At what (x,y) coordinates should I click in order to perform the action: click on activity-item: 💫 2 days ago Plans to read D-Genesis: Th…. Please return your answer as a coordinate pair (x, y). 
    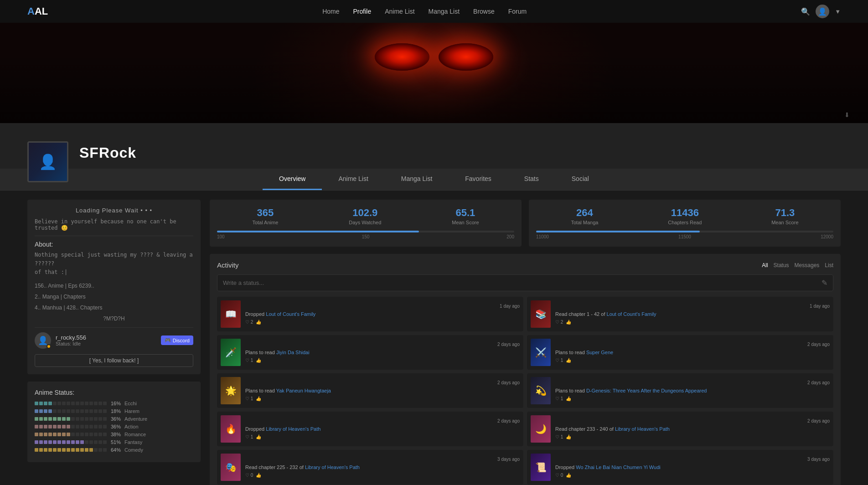
    Looking at the image, I should click on (680, 391).